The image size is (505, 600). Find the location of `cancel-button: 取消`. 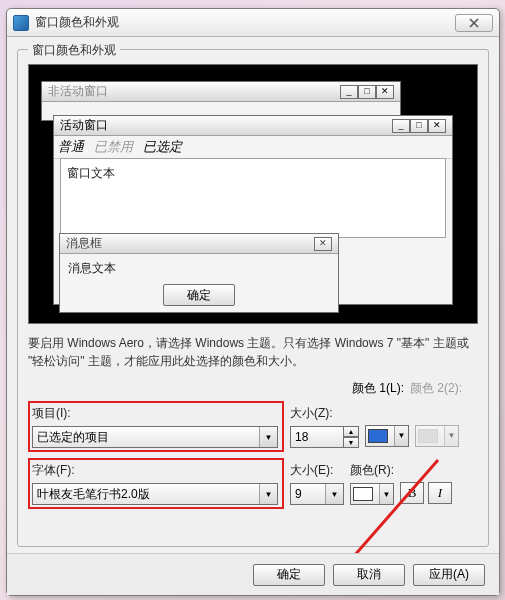

cancel-button: 取消 is located at coordinates (369, 575).